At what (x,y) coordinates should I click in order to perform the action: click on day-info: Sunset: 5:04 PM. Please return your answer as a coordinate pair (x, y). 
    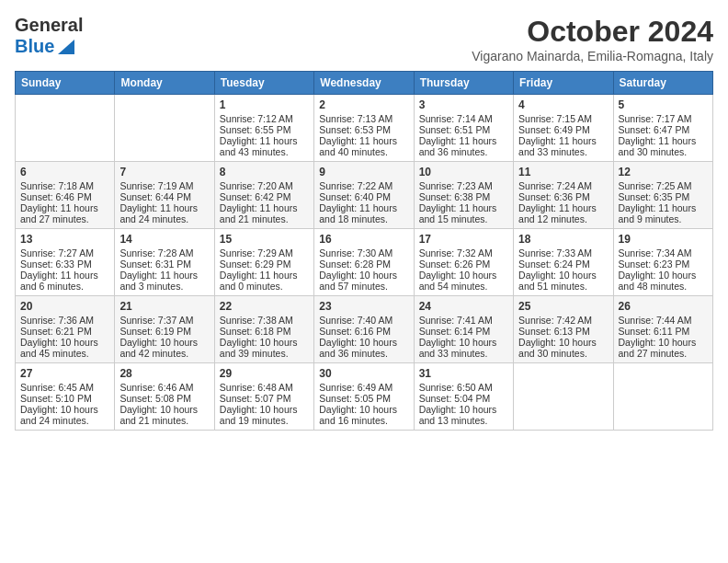
    Looking at the image, I should click on (463, 398).